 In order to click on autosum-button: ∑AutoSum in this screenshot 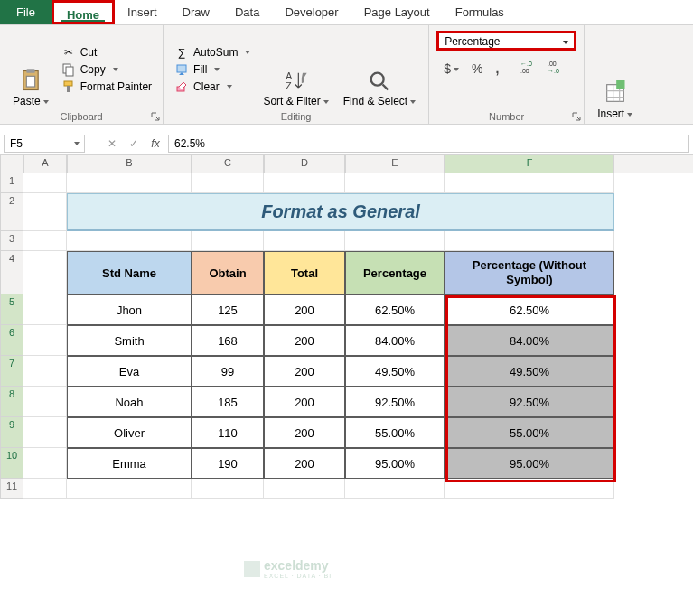, I will do `click(212, 52)`.